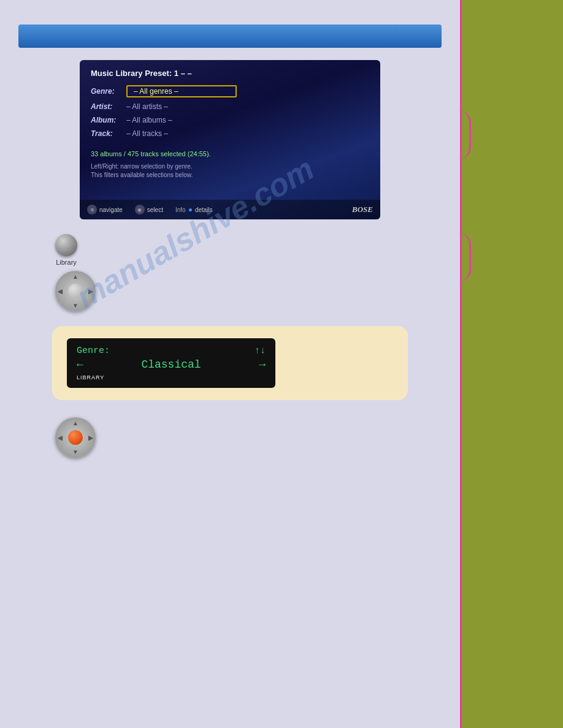  What do you see at coordinates (258, 438) in the screenshot?
I see `nav-wheel-2-container: ◀ ▶ ▲ ▼` at bounding box center [258, 438].